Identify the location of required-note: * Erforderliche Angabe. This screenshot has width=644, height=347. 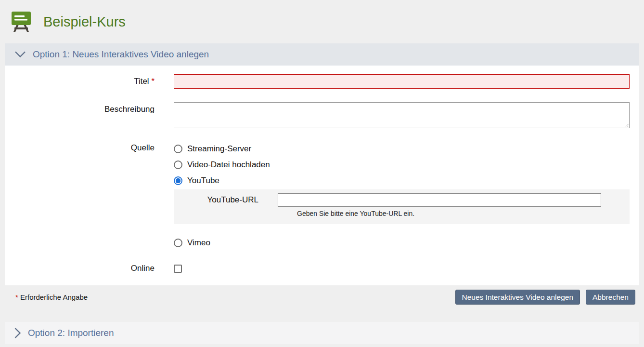
(52, 297).